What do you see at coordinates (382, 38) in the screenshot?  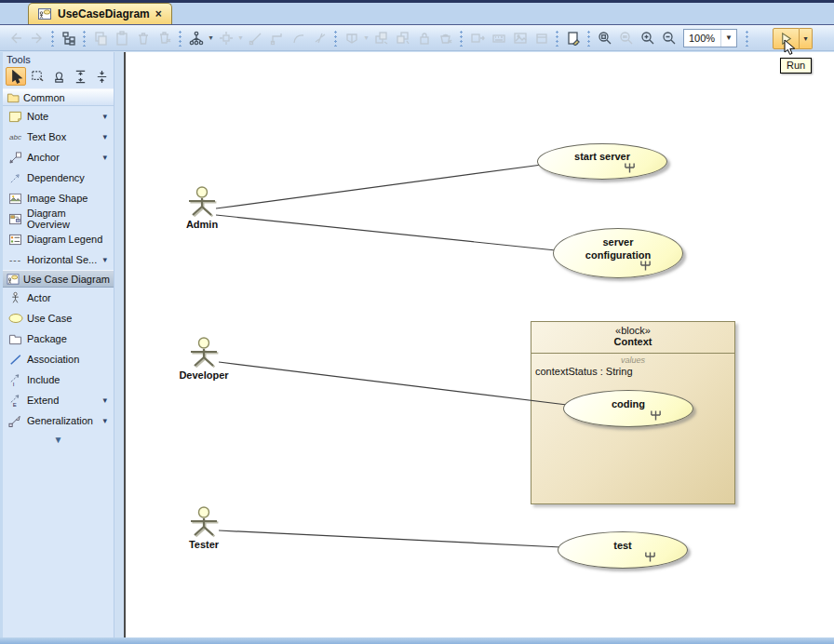 I see `bring-to-front-icon` at bounding box center [382, 38].